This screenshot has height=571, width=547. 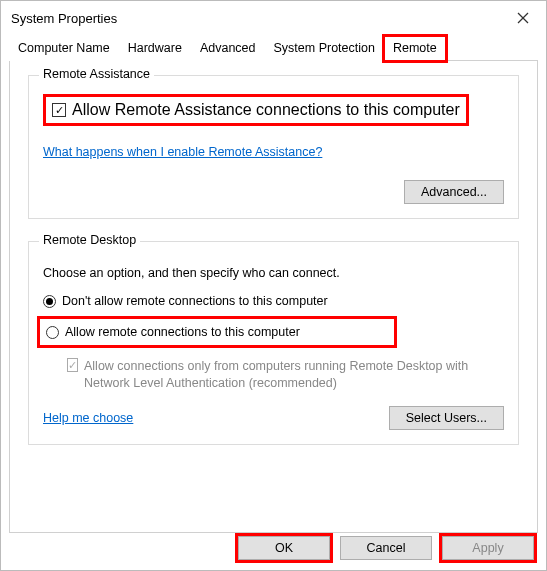 What do you see at coordinates (88, 418) in the screenshot?
I see `rd-help-link: Help me choose` at bounding box center [88, 418].